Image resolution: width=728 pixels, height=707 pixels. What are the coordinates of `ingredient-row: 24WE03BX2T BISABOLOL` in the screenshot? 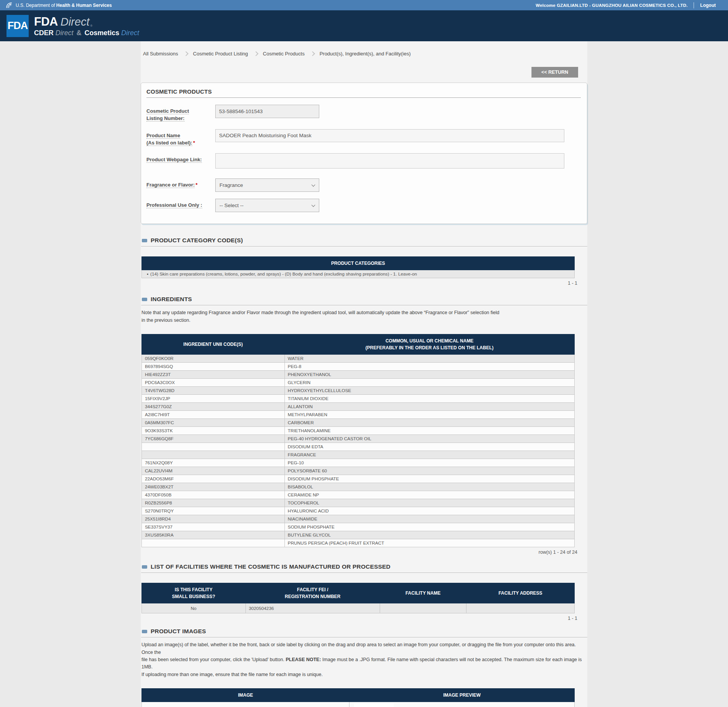 It's located at (358, 487).